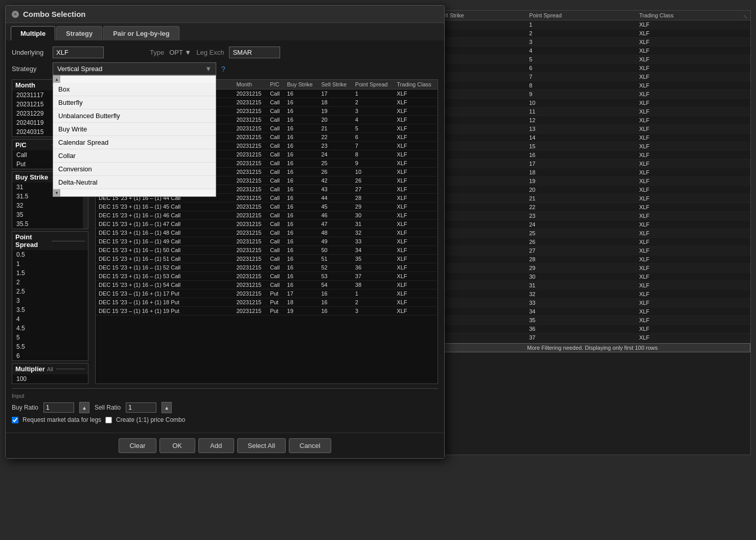  What do you see at coordinates (78, 52) in the screenshot?
I see `underlying-input` at bounding box center [78, 52].